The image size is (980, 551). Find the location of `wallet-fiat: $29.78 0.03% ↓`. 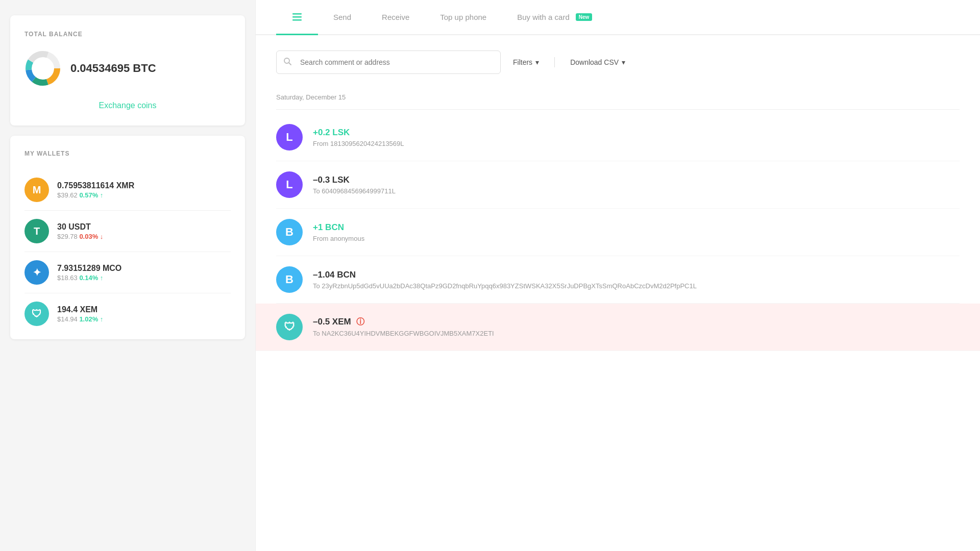

wallet-fiat: $29.78 0.03% ↓ is located at coordinates (144, 237).